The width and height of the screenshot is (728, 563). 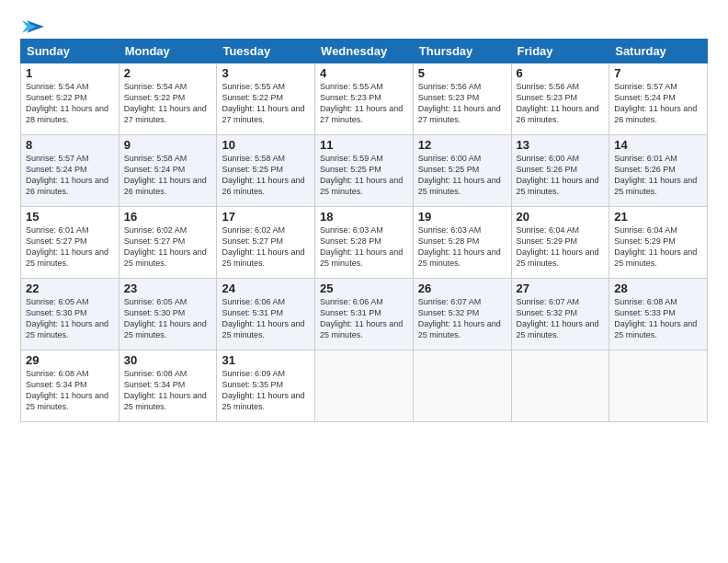 I want to click on day-cell: 12Sunrise: 6:00 AMSunset: 5:25 PMDayligh…, so click(x=461, y=171).